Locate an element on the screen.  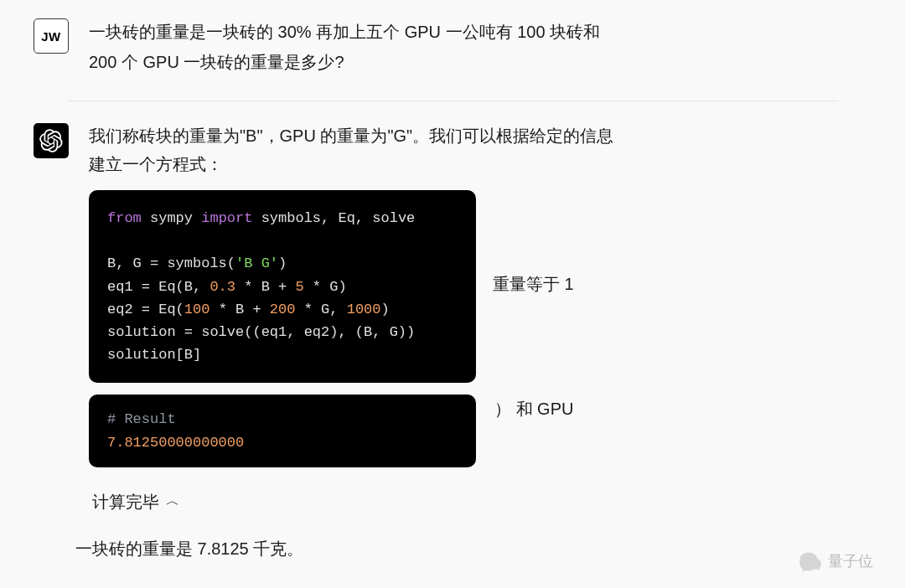
watermark: 量子位 is located at coordinates (835, 561).